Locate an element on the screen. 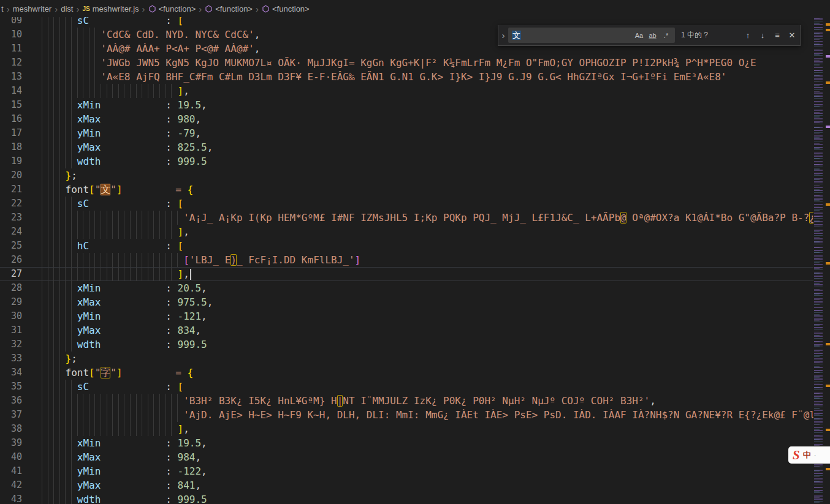  find-expand-toggle: › is located at coordinates (503, 36).